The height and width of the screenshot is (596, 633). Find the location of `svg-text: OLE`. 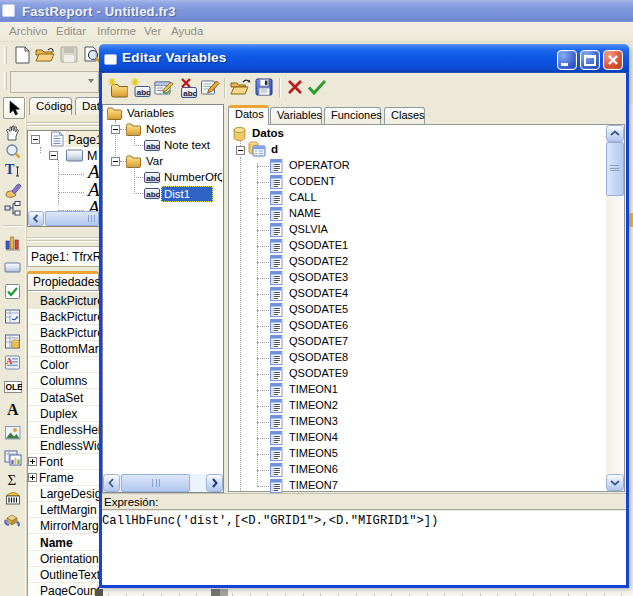

svg-text: OLE is located at coordinates (14, 387).